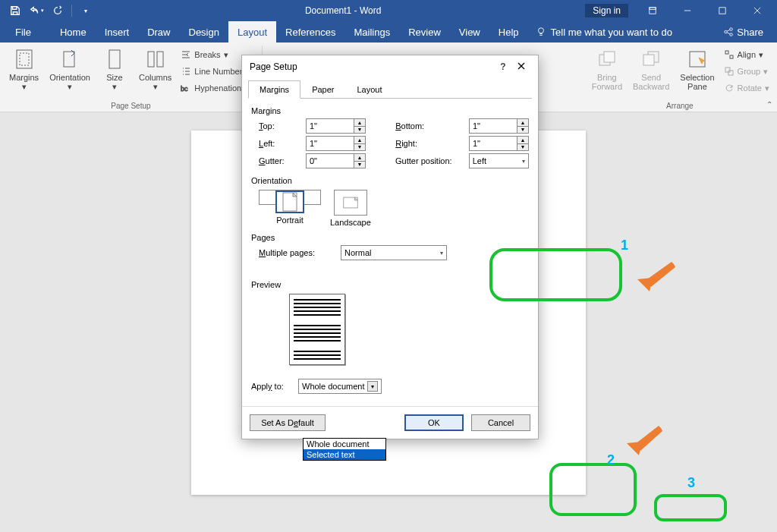 Image resolution: width=777 pixels, height=532 pixels. Describe the element at coordinates (499, 126) in the screenshot. I see `bottom-spinner: ▲▼` at that location.